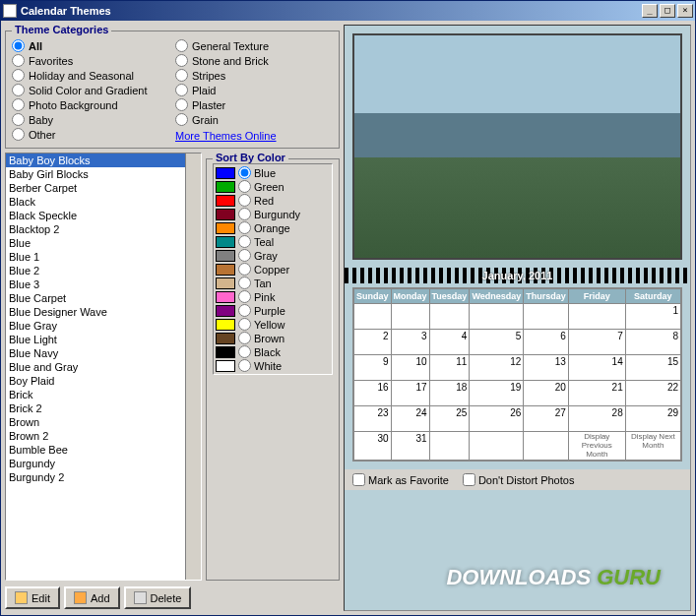  Describe the element at coordinates (273, 201) in the screenshot. I see `color-radio-red: Red` at that location.